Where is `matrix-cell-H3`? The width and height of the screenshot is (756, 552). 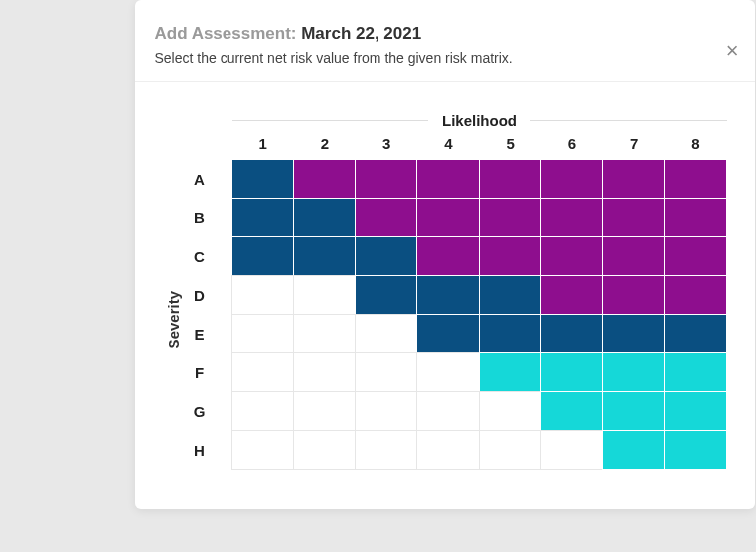
matrix-cell-H3 is located at coordinates (385, 450).